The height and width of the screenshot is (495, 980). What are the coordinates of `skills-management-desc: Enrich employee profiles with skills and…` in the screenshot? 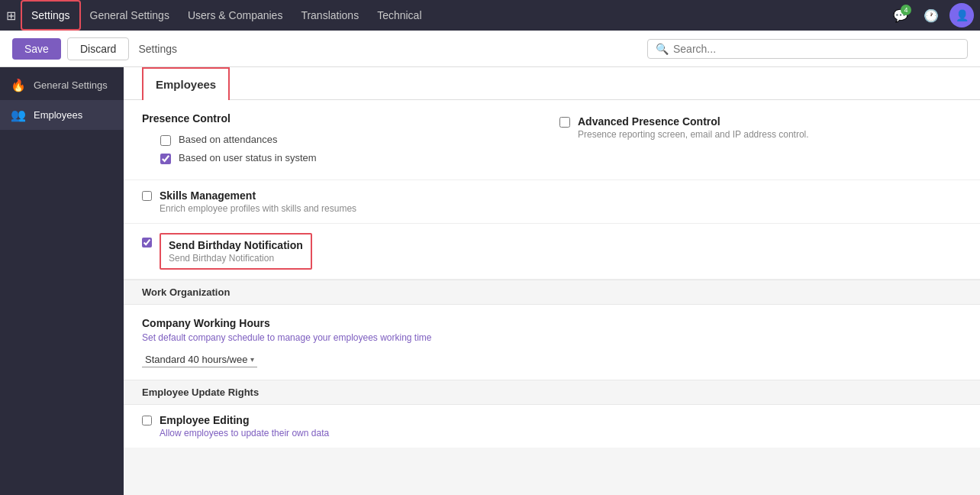 It's located at (258, 209).